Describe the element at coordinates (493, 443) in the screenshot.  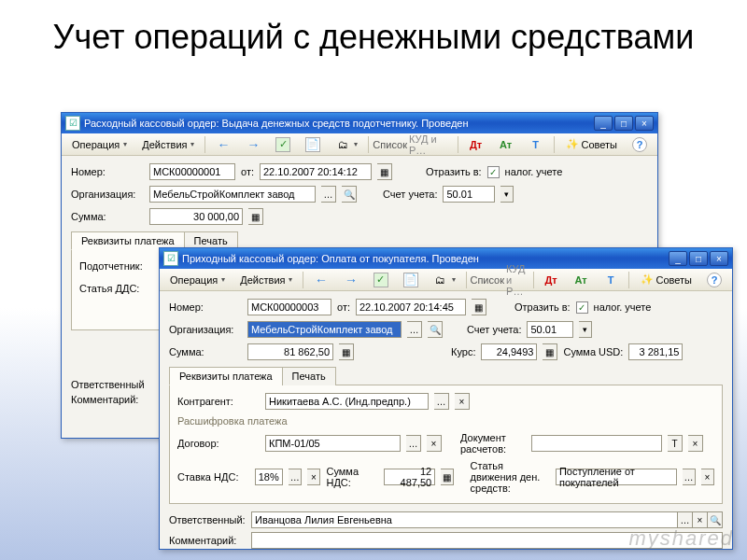
I see `doc-label: Документ расчетов:` at that location.